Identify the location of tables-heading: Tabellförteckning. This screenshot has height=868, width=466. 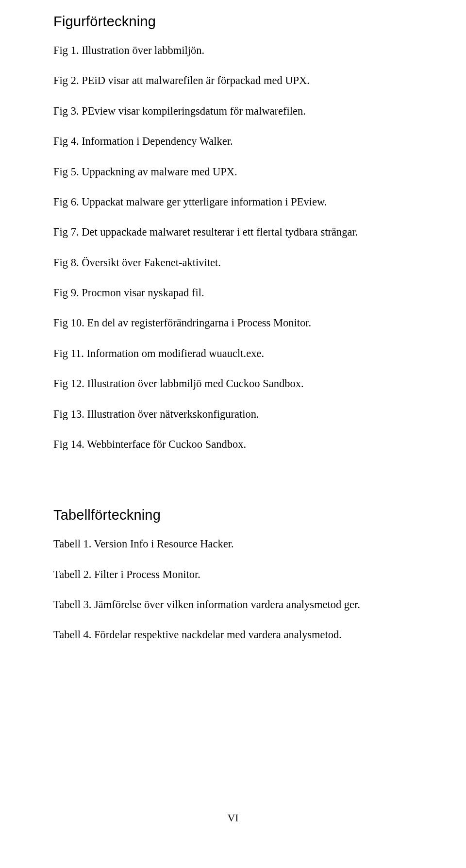
(233, 515).